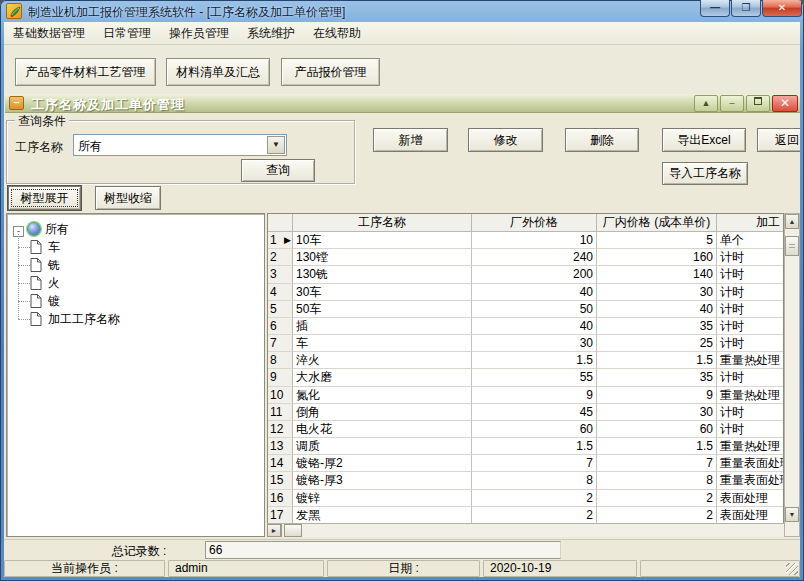  I want to click on outside-price-cell: 30, so click(534, 344).